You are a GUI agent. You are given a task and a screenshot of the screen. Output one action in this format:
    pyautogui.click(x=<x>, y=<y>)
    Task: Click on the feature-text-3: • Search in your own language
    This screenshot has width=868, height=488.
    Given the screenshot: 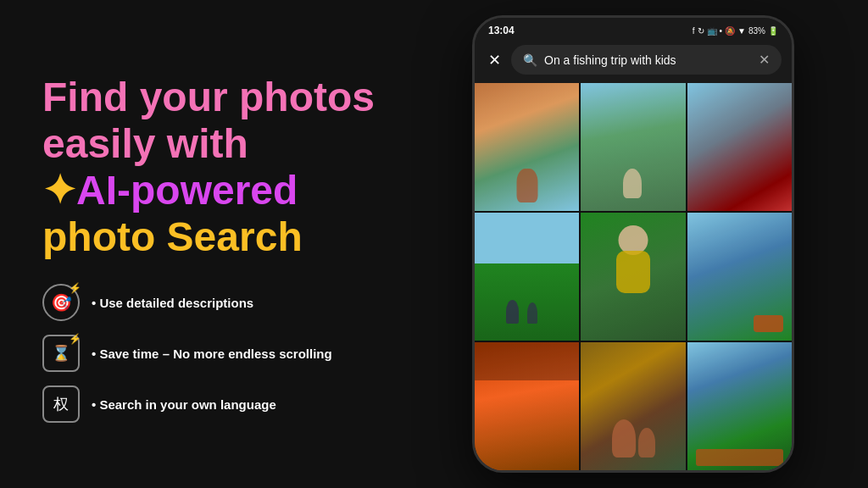 What is the action you would take?
    pyautogui.click(x=184, y=405)
    